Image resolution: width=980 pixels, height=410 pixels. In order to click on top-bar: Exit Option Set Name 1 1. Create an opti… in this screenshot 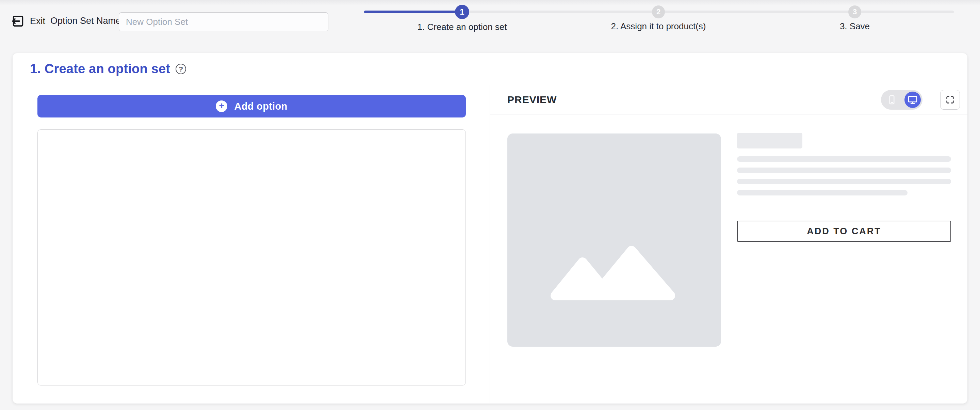, I will do `click(490, 21)`.